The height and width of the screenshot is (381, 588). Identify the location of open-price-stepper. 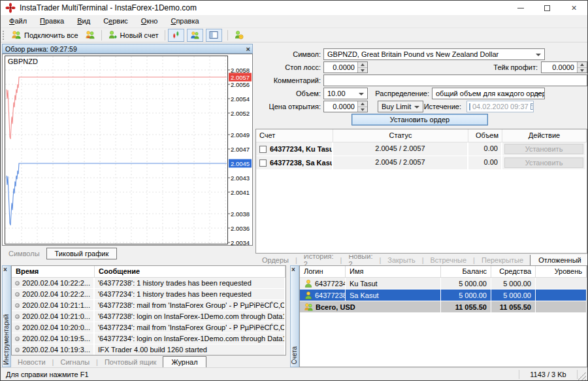
(362, 107).